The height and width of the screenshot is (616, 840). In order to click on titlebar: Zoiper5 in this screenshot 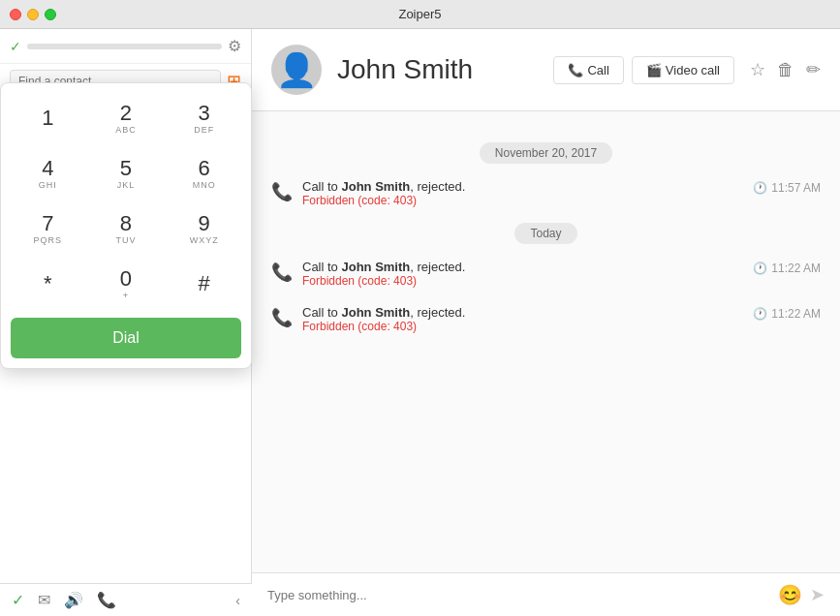, I will do `click(420, 15)`.